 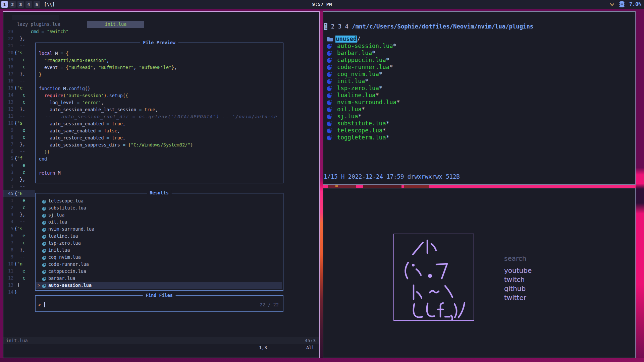 What do you see at coordinates (159, 229) in the screenshot?
I see `result-item: nvim-surround.lua` at bounding box center [159, 229].